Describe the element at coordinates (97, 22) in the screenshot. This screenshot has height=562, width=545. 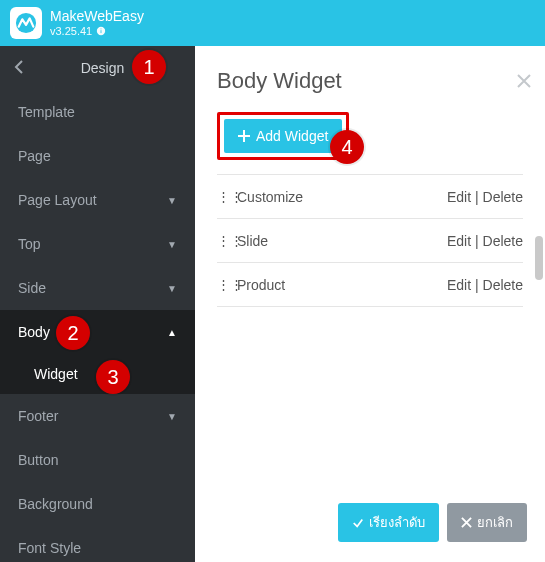
I see `brand-text: MakeWebEasy v3.25.41` at that location.